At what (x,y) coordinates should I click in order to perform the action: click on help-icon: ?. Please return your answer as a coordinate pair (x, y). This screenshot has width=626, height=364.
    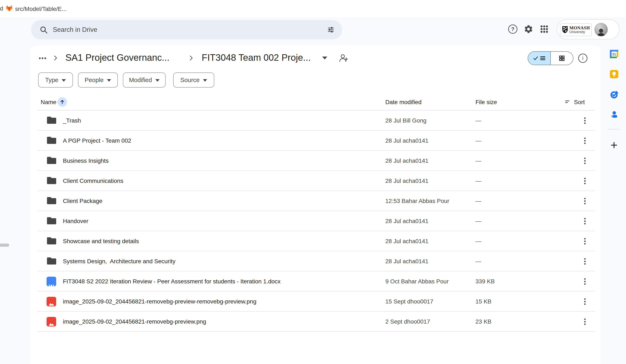
    Looking at the image, I should click on (513, 29).